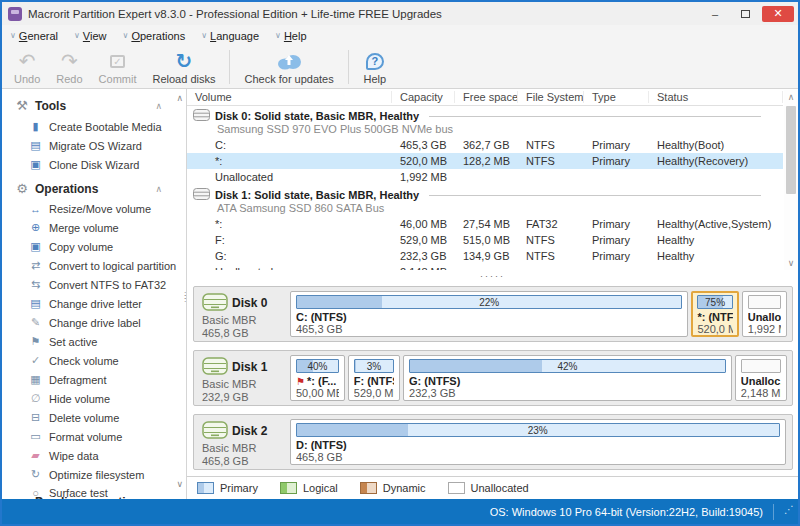  What do you see at coordinates (485, 145) in the screenshot?
I see `table-row: C:465,3 GB362,7 GBNTFSPrimaryHealthy(Boo…` at bounding box center [485, 145].